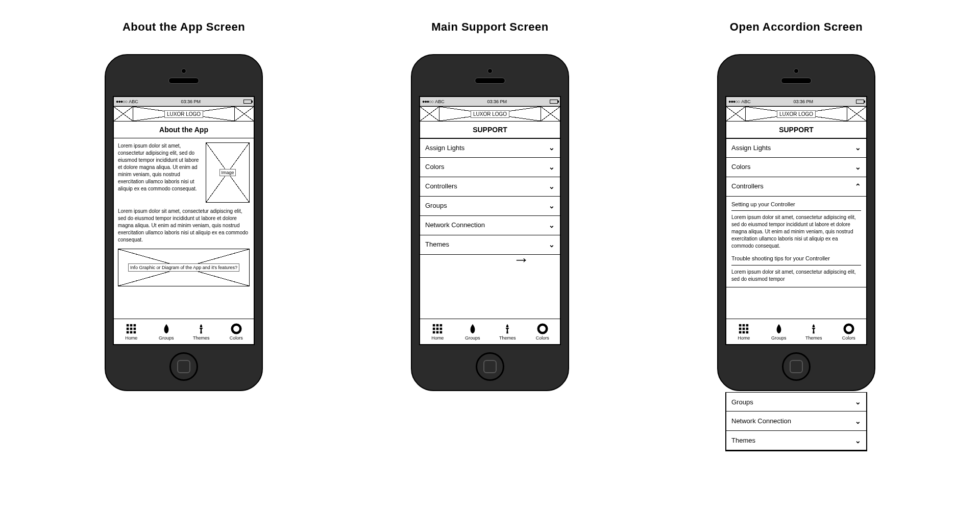  I want to click on battery-icon, so click(248, 102).